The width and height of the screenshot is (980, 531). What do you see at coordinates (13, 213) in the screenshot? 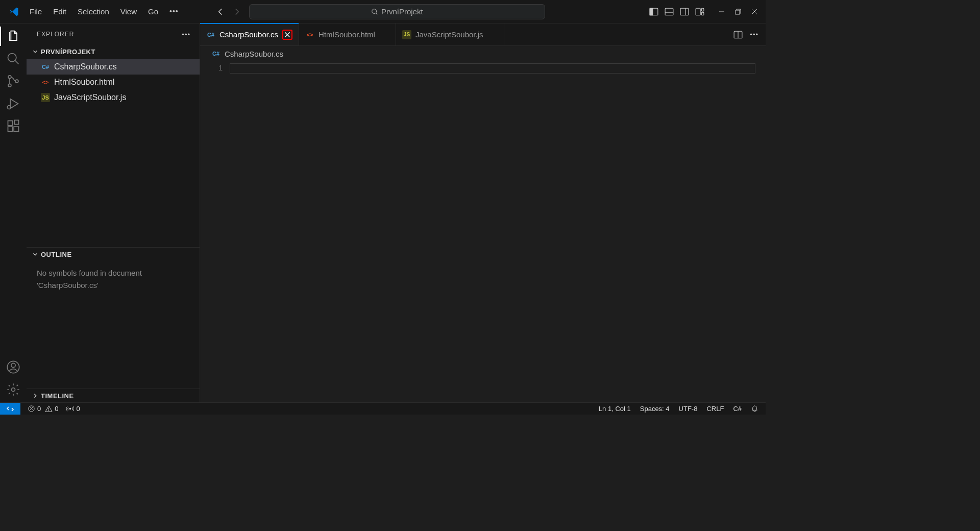
I see `activity-bar` at bounding box center [13, 213].